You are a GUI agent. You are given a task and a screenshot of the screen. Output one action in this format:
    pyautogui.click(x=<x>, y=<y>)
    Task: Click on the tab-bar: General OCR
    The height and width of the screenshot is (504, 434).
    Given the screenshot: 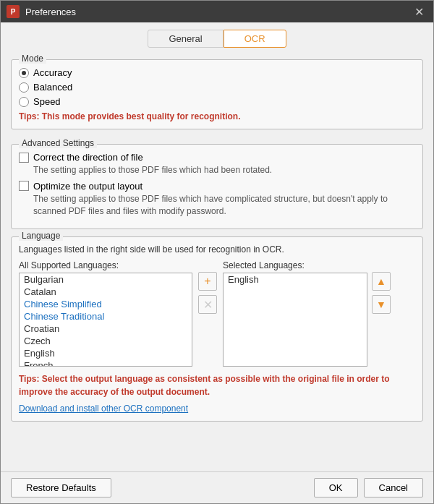 What is the action you would take?
    pyautogui.click(x=217, y=38)
    